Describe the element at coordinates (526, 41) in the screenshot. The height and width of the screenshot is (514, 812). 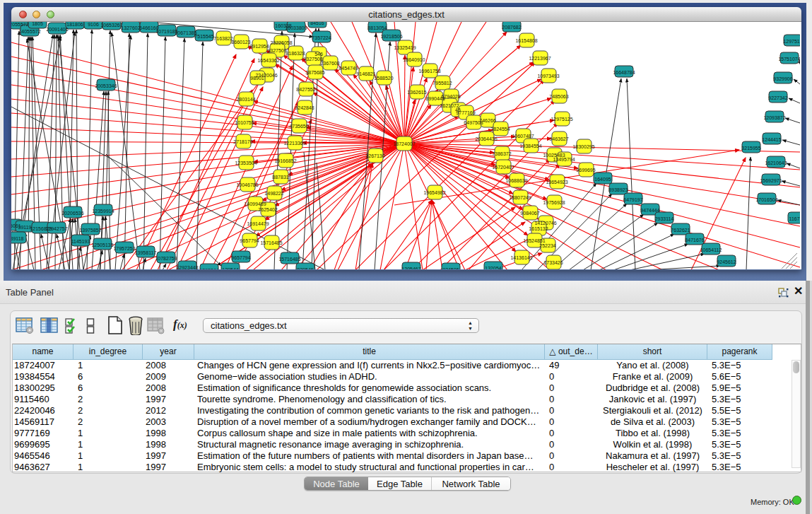
I see `svg-text: 16154808` at that location.